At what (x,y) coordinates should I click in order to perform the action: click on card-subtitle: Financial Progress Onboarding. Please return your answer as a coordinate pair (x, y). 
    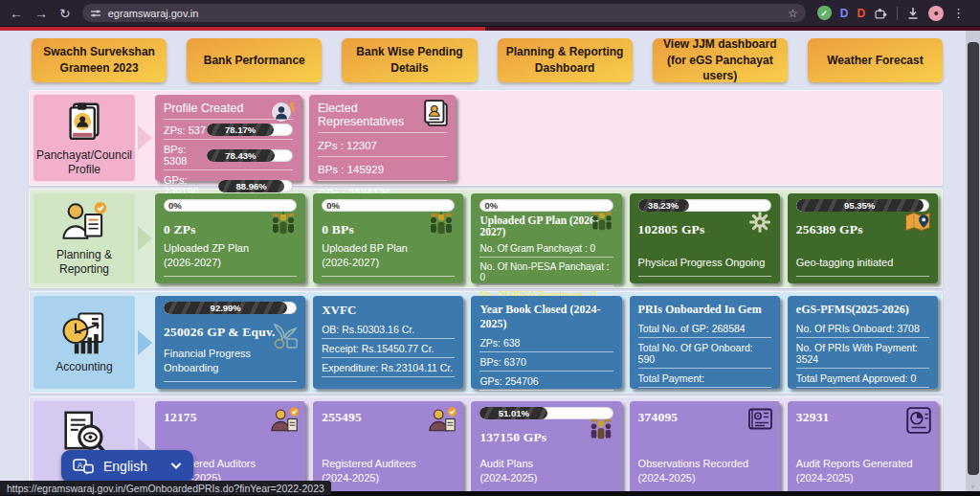
    Looking at the image, I should click on (230, 364).